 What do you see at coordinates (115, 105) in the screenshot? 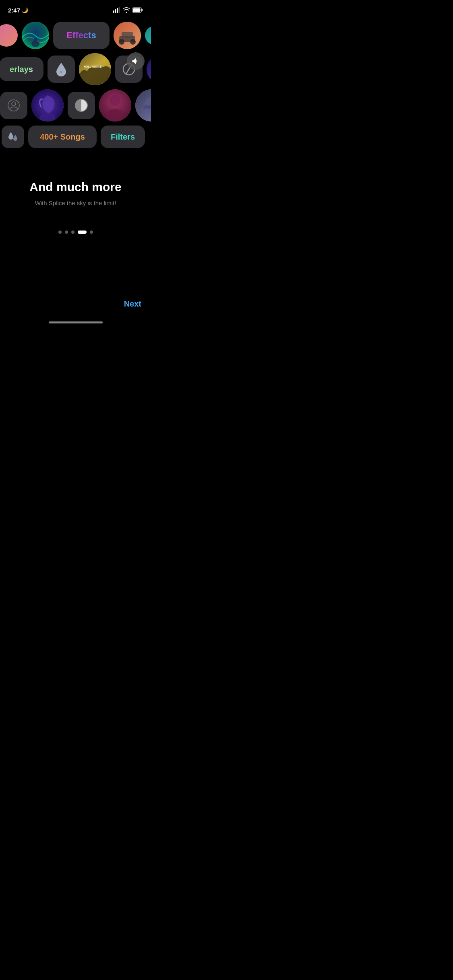
I see `singer-circle` at bounding box center [115, 105].